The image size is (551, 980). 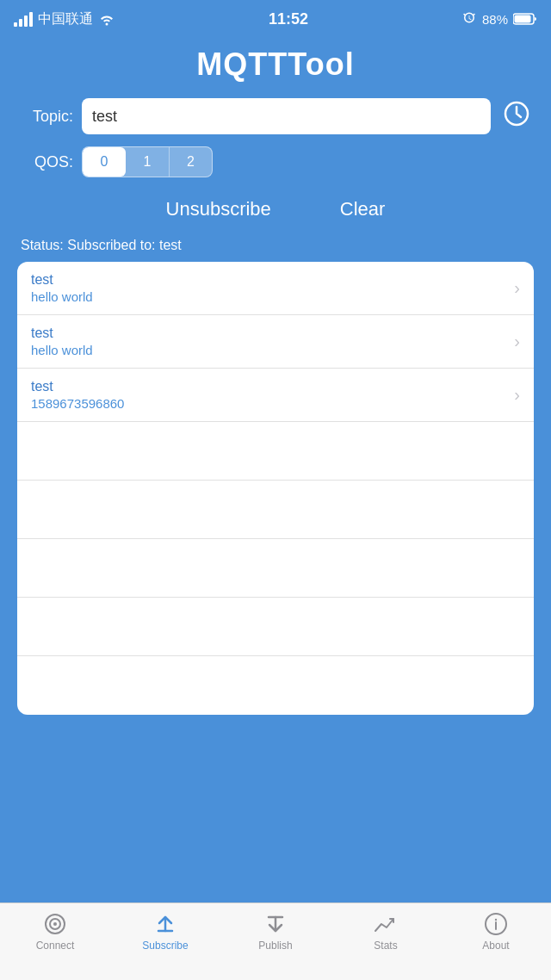 I want to click on tab-publish: Publish, so click(x=276, y=932).